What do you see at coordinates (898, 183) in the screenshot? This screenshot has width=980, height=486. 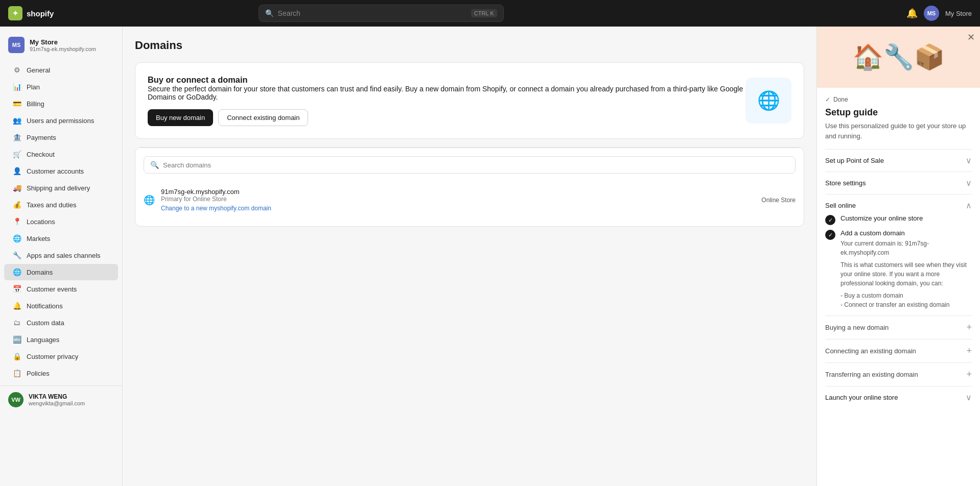 I see `setup-section-store-header: Store settings ∨` at bounding box center [898, 183].